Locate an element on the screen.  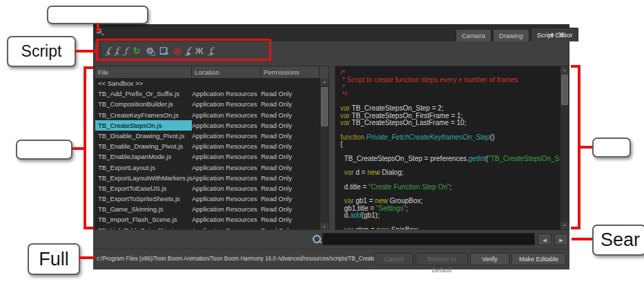
file-row: TB_Game_Skinning.jsApplication Resources… is located at coordinates (212, 209).